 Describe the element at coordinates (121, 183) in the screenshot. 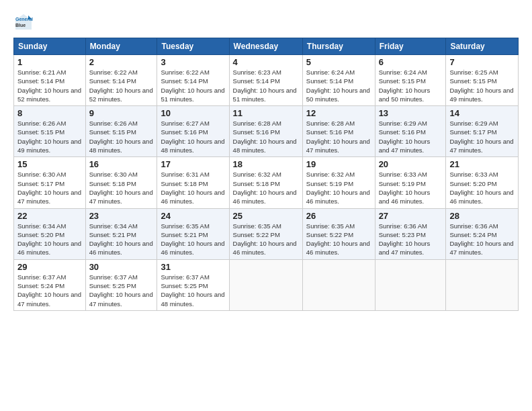

I see `calendar-cell: 16Sunrise: 6:30 AMSunset: 5:18 PMDayligh…` at that location.